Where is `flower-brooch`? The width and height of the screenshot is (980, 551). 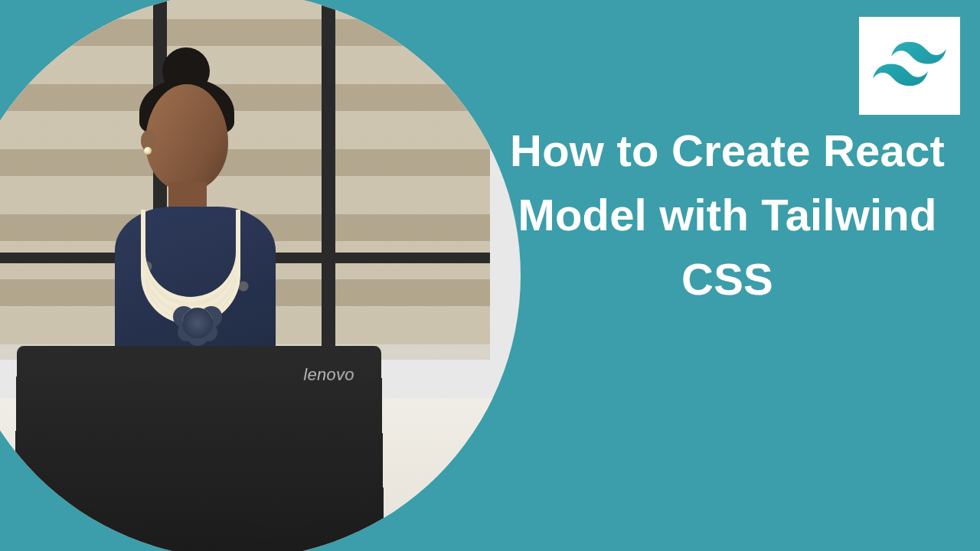
flower-brooch is located at coordinates (198, 323).